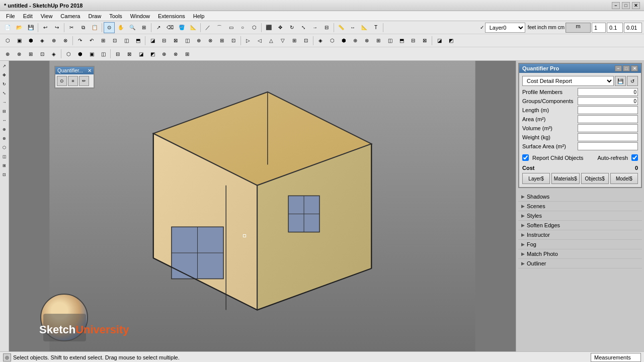 The width and height of the screenshot is (644, 362). I want to click on tb3-2: ⊗, so click(19, 54).